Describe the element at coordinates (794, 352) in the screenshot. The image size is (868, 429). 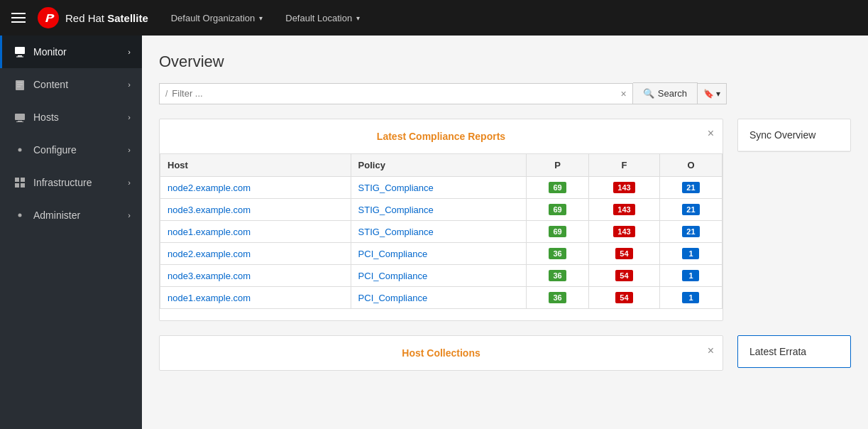
I see `latest-errata-card: Latest Errata` at that location.